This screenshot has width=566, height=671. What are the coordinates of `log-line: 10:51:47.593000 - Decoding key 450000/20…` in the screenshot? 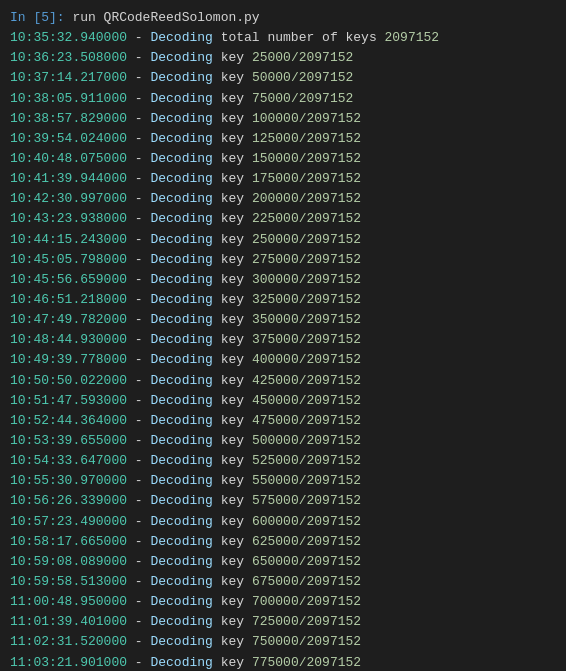 It's located at (283, 401).